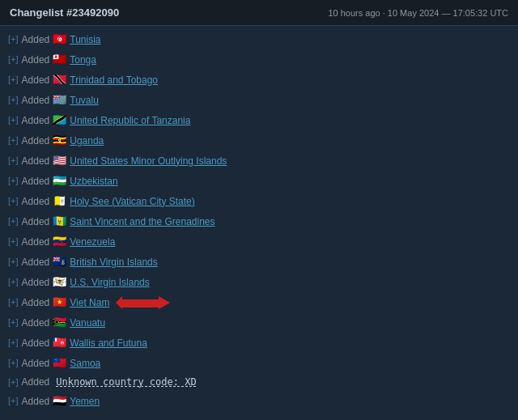 The height and width of the screenshot is (420, 518). Describe the element at coordinates (259, 262) in the screenshot. I see `list-item: [+]Added 🇻🇬British Virgin Islands` at that location.